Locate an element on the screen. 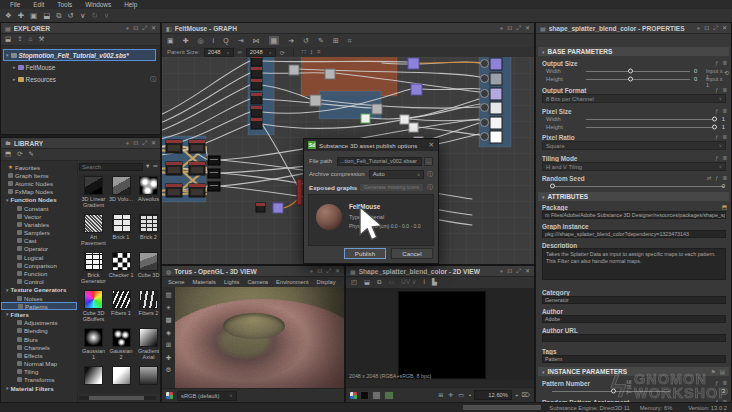  library-tree-item-normal-map: Normal Map is located at coordinates (39, 364).